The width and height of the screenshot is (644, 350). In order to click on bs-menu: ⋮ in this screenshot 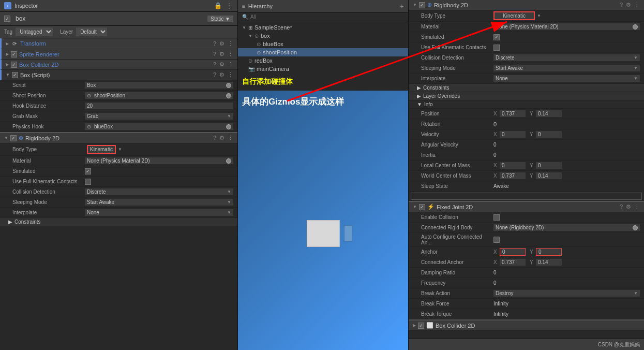, I will do `click(231, 75)`.